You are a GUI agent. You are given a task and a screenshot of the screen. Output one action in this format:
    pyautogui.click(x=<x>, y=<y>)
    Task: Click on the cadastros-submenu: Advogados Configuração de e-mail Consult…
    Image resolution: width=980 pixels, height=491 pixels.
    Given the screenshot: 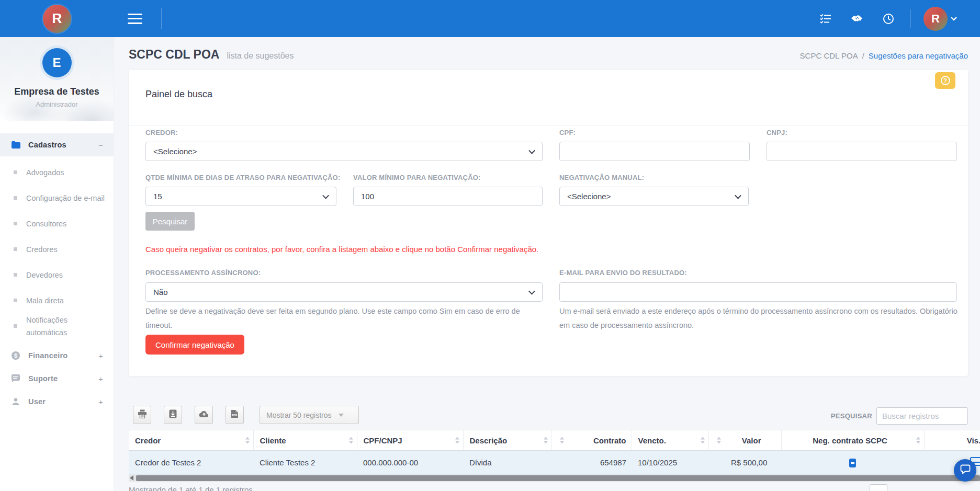 What is the action you would take?
    pyautogui.click(x=57, y=250)
    